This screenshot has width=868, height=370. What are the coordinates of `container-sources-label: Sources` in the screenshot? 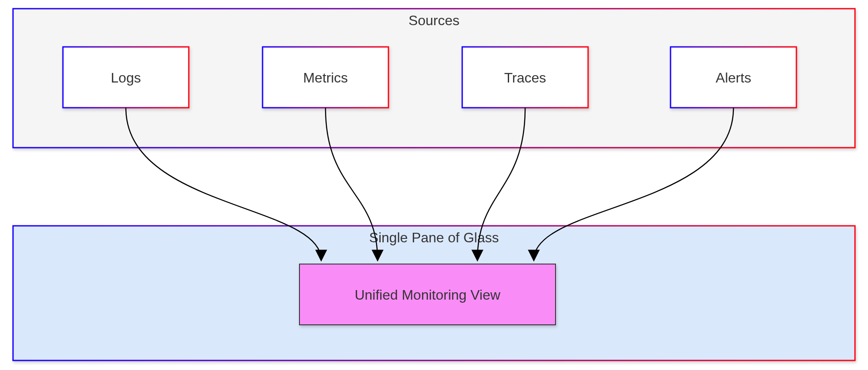 It's located at (434, 20).